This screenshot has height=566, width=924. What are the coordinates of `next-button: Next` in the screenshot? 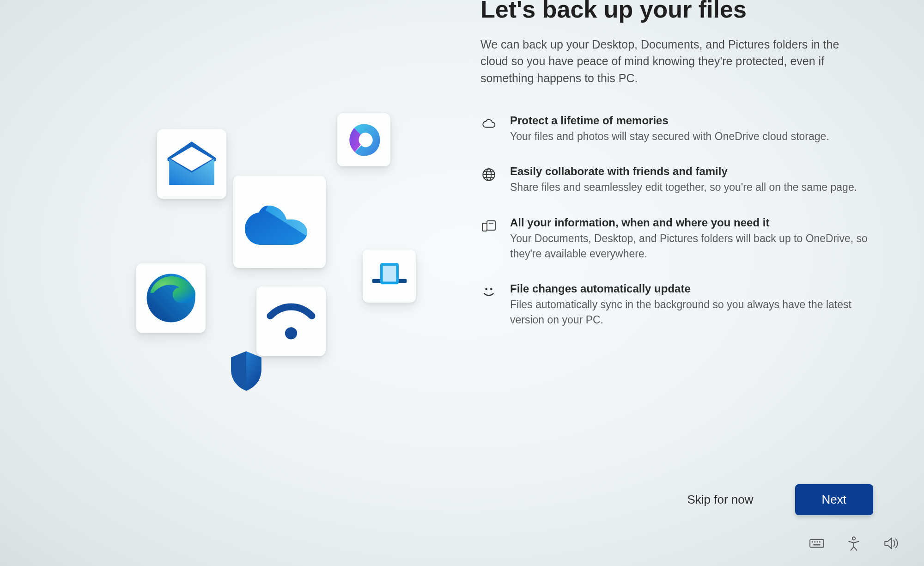 It's located at (834, 500).